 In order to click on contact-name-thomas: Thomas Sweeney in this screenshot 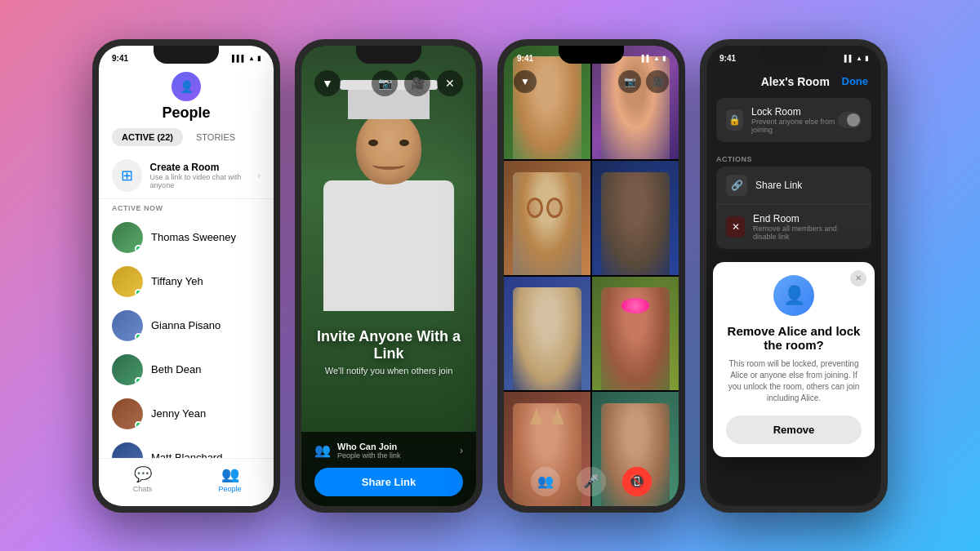, I will do `click(194, 237)`.